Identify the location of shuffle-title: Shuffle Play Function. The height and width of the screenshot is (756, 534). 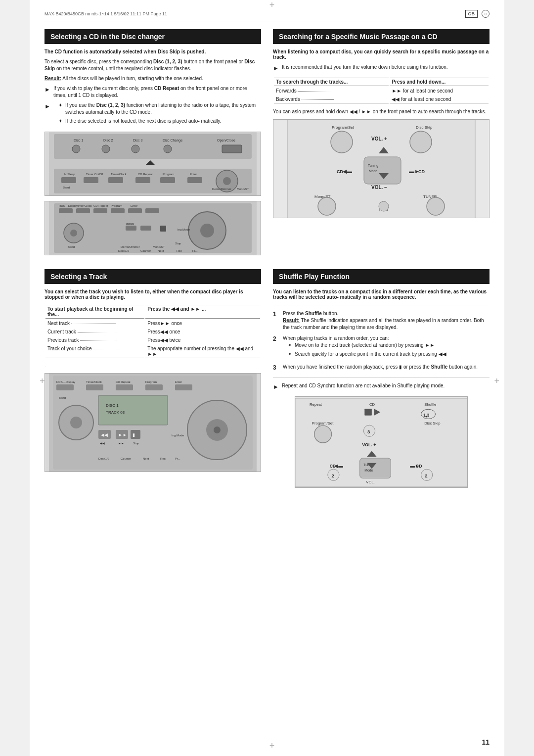
(381, 277).